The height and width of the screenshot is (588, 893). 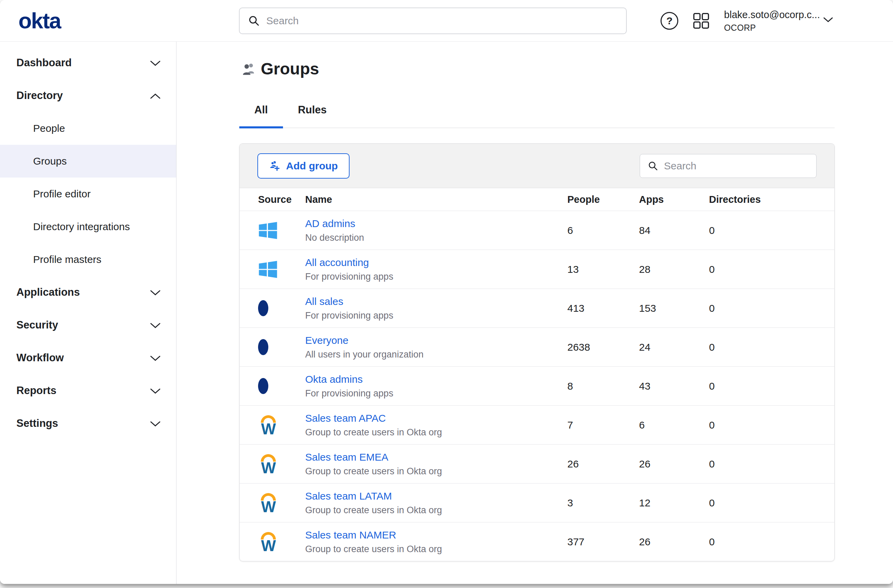 I want to click on column-header-directories: Directories, so click(x=772, y=200).